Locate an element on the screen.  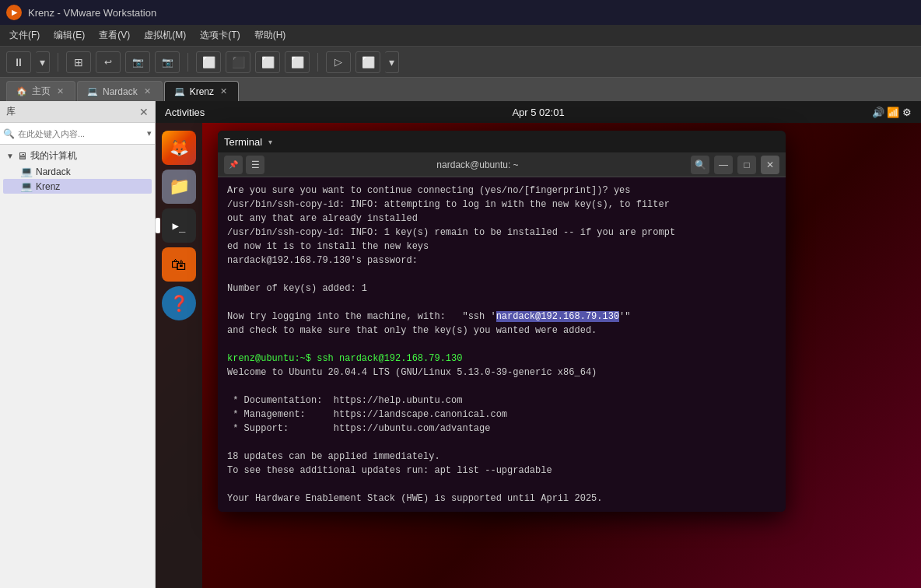
terminal-menu-arrow-icon: ▾ is located at coordinates (271, 142).